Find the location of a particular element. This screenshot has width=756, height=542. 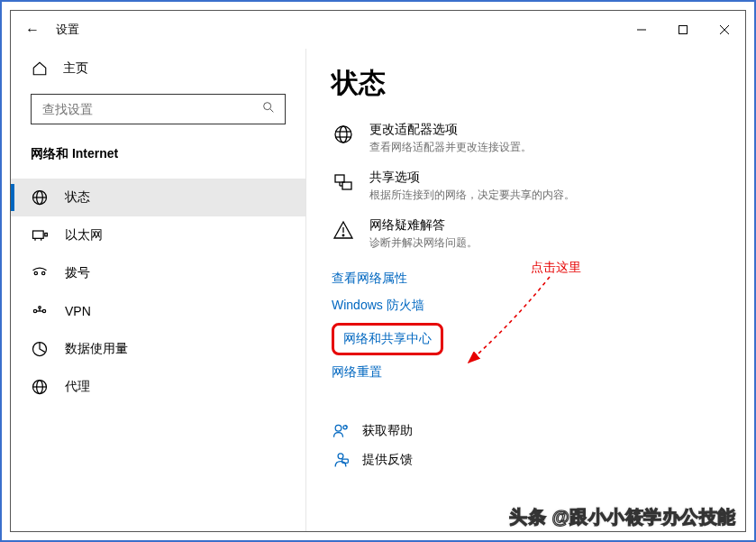

status-icon is located at coordinates (40, 198).